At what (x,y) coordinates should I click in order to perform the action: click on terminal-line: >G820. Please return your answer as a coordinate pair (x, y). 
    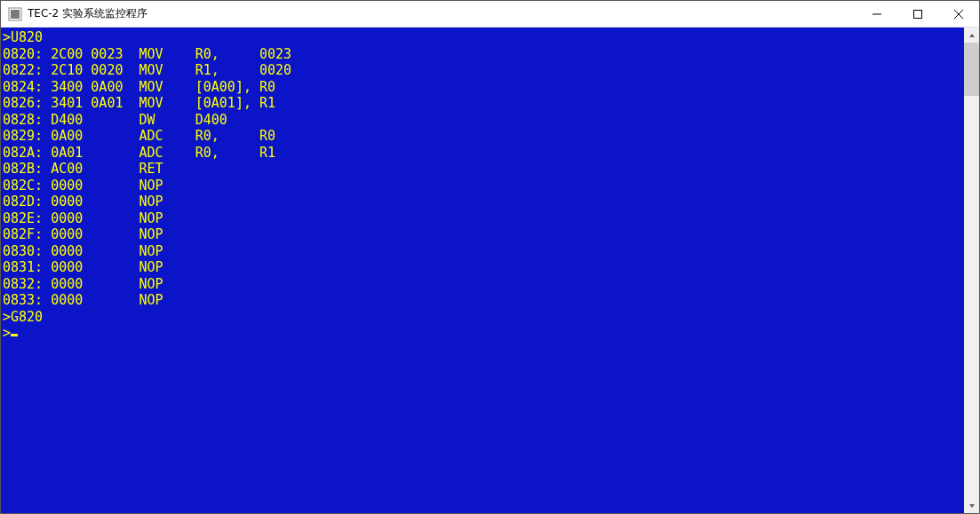
    Looking at the image, I should click on (483, 318).